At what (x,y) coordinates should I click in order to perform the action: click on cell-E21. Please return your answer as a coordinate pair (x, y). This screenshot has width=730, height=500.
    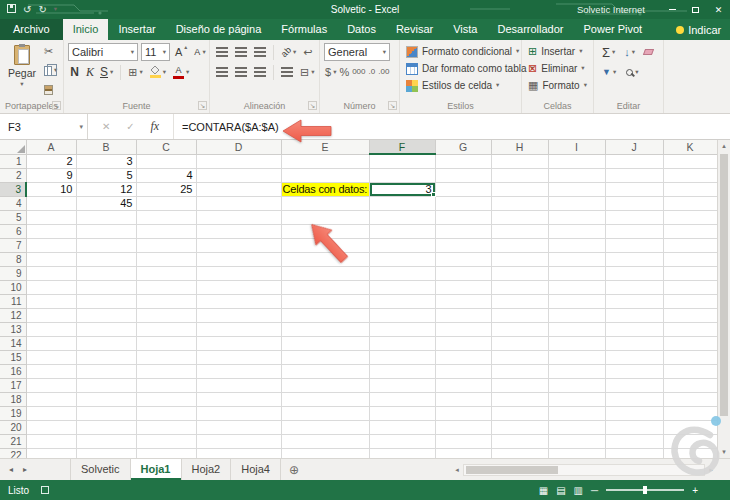
    Looking at the image, I should click on (325, 441).